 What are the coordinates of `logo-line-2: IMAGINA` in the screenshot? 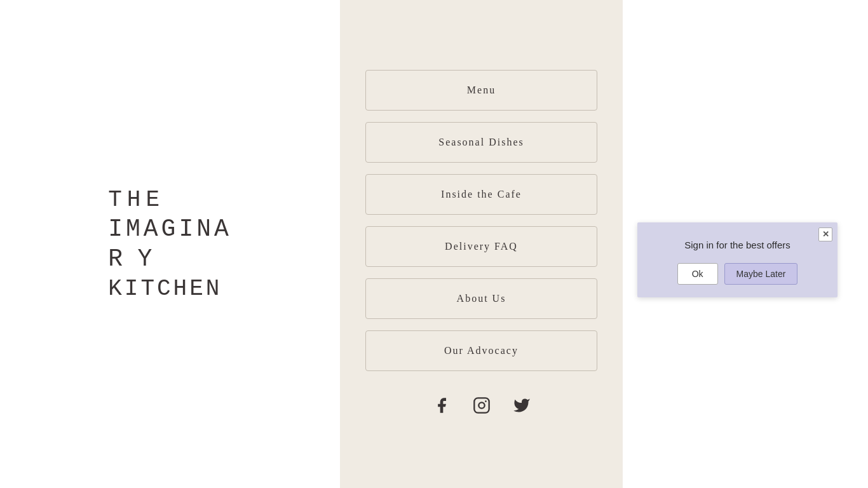 It's located at (170, 229).